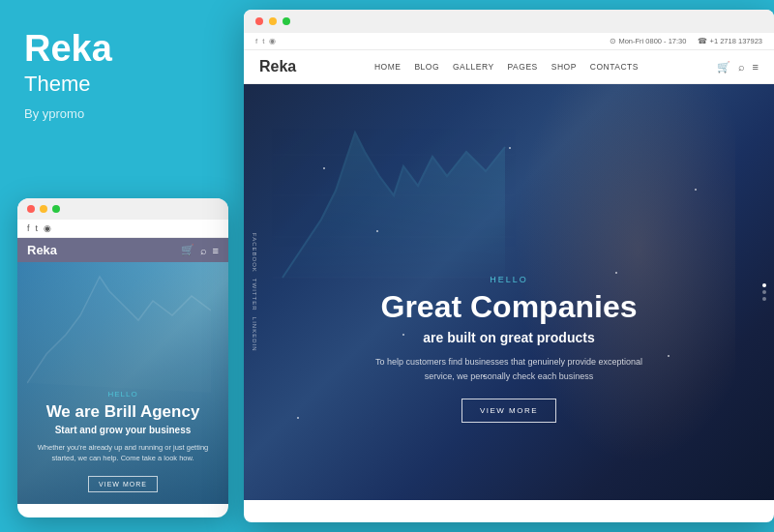  I want to click on desktop-instagram-icon: ◉, so click(273, 41).